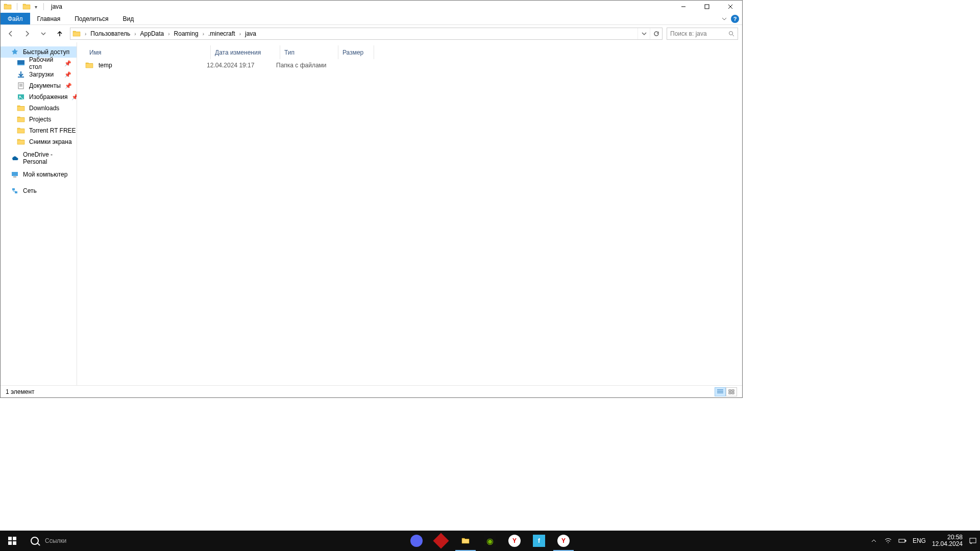 This screenshot has height=551, width=980. I want to click on taskbar-app-f: f, so click(539, 541).